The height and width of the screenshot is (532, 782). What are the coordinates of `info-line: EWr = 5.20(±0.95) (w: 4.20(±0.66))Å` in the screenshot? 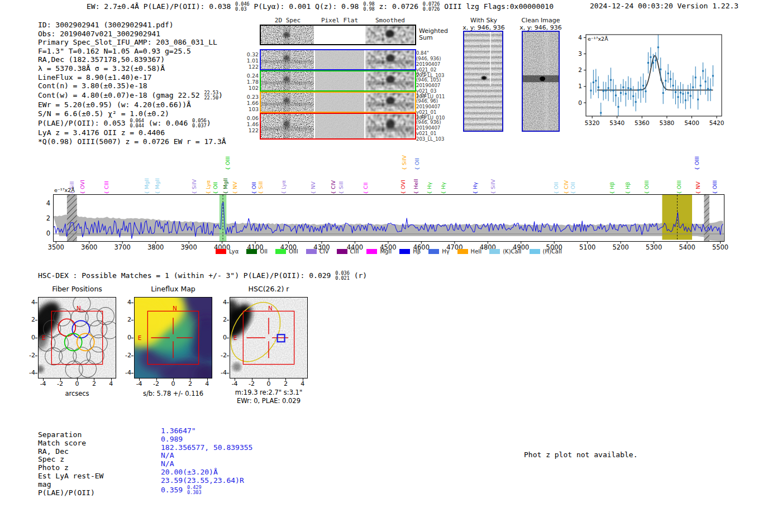 It's located at (132, 105).